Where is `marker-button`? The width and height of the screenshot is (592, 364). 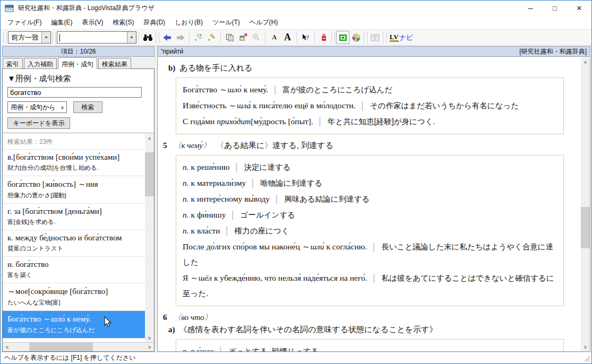 marker-button is located at coordinates (199, 37).